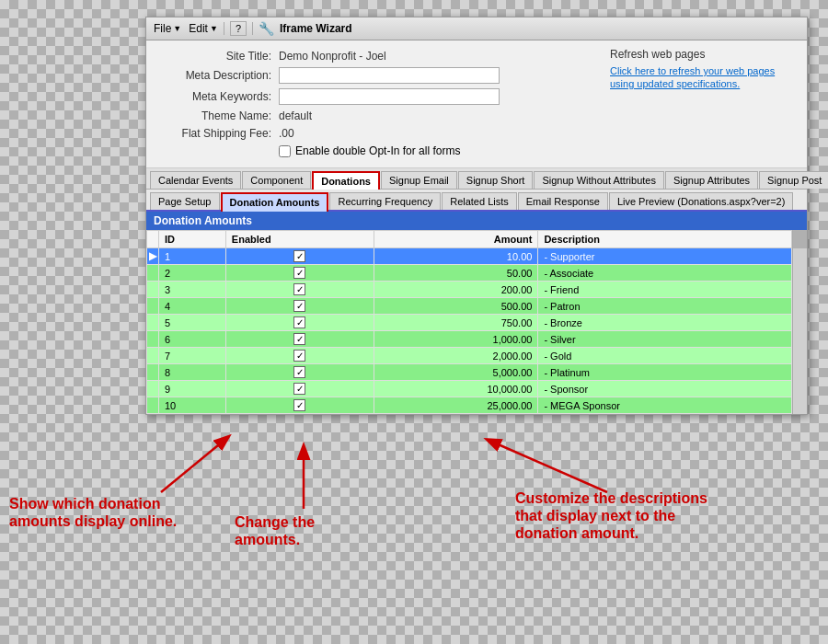  Describe the element at coordinates (420, 180) in the screenshot. I see `tab-signup-email: Signup Email` at that location.